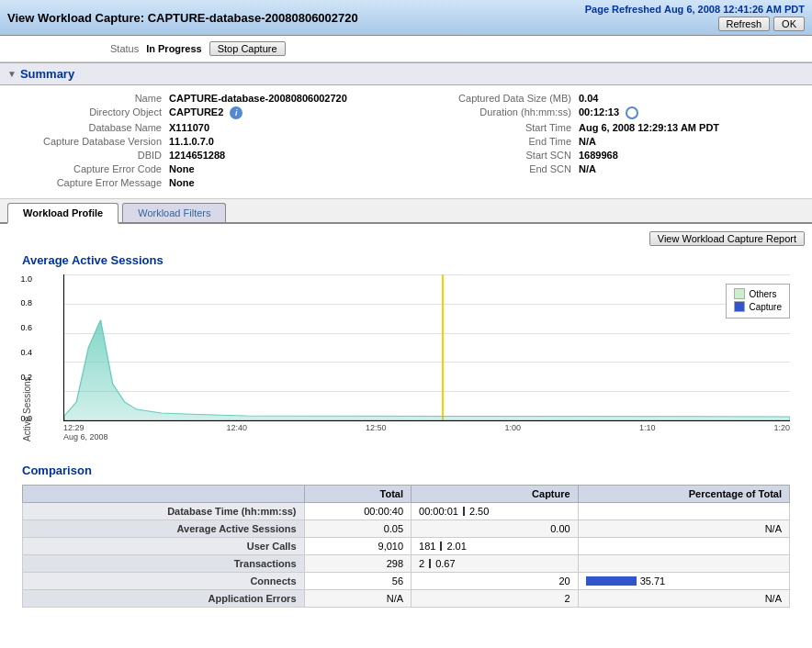 This screenshot has height=648, width=812. Describe the element at coordinates (358, 547) in the screenshot. I see `row-total-user-calls: 9,010` at that location.